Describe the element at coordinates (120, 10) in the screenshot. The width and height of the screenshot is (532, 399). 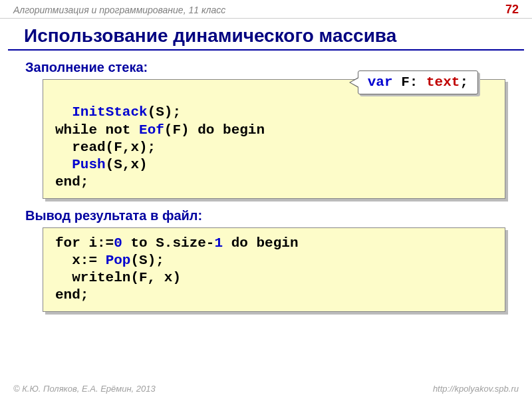
I see `course-label: Алгоритмизация и программирование, 11 кл…` at that location.